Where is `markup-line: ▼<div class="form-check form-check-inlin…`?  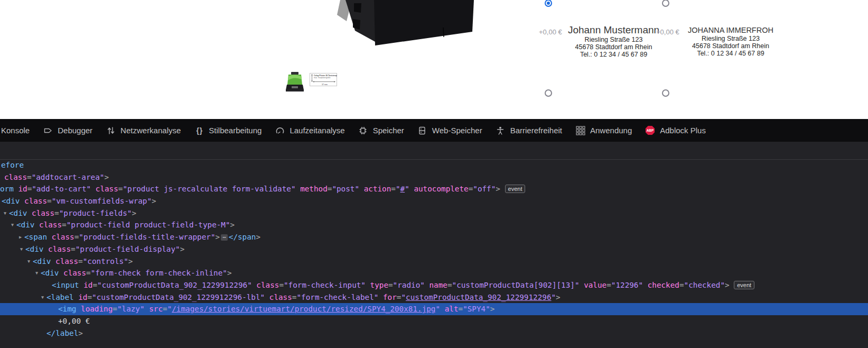
markup-line: ▼<div class="form-check form-check-inlin… is located at coordinates (434, 273).